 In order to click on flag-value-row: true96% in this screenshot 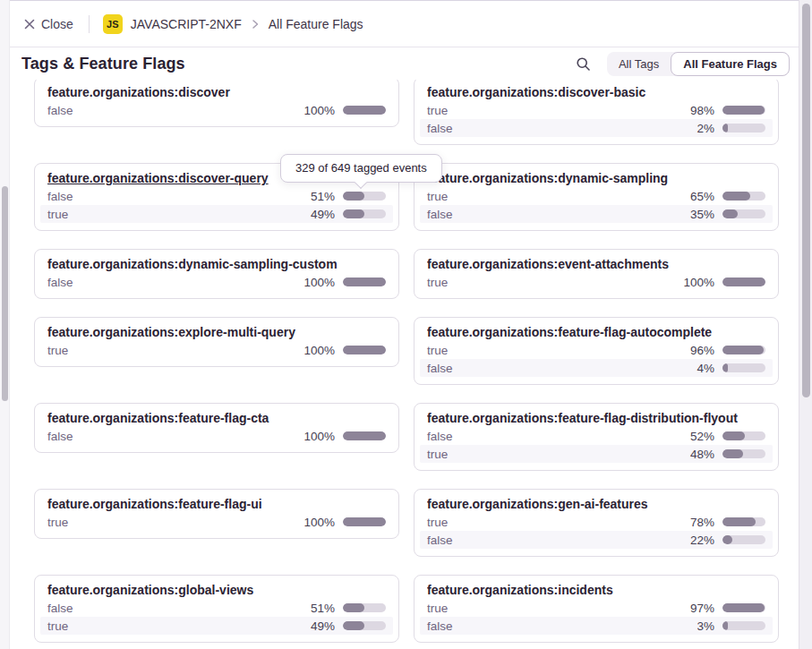, I will do `click(596, 350)`.